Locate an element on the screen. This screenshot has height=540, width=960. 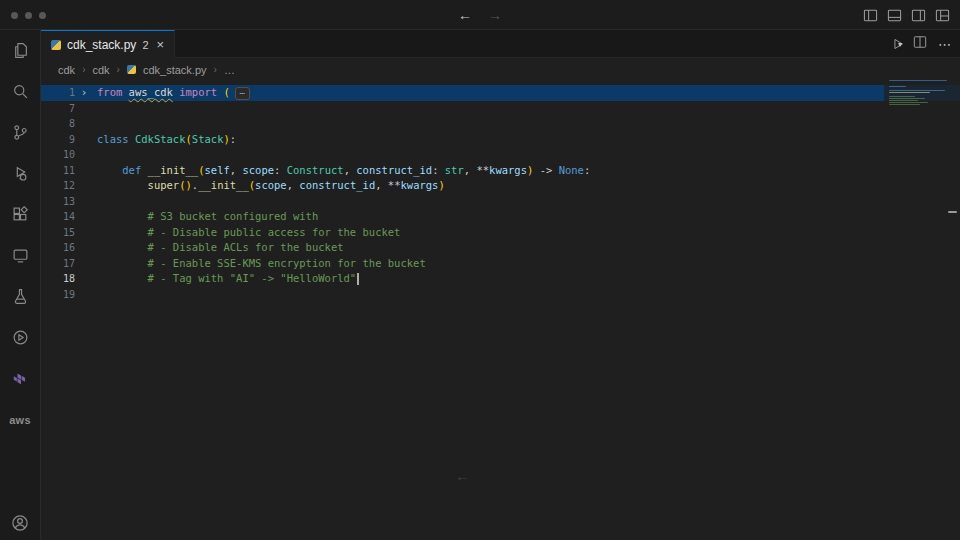
terraform-icon is located at coordinates (20, 378).